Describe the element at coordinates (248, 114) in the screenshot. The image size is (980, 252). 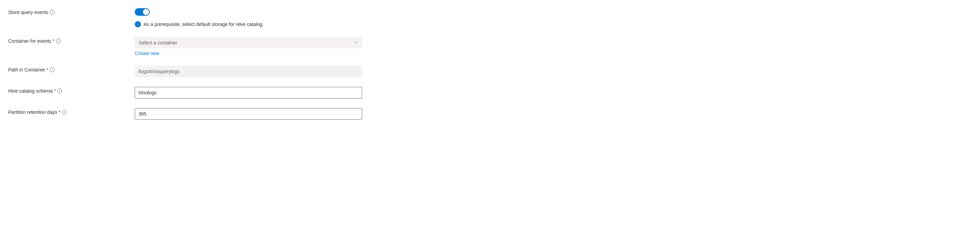
I see `partition-retention-days-input` at that location.